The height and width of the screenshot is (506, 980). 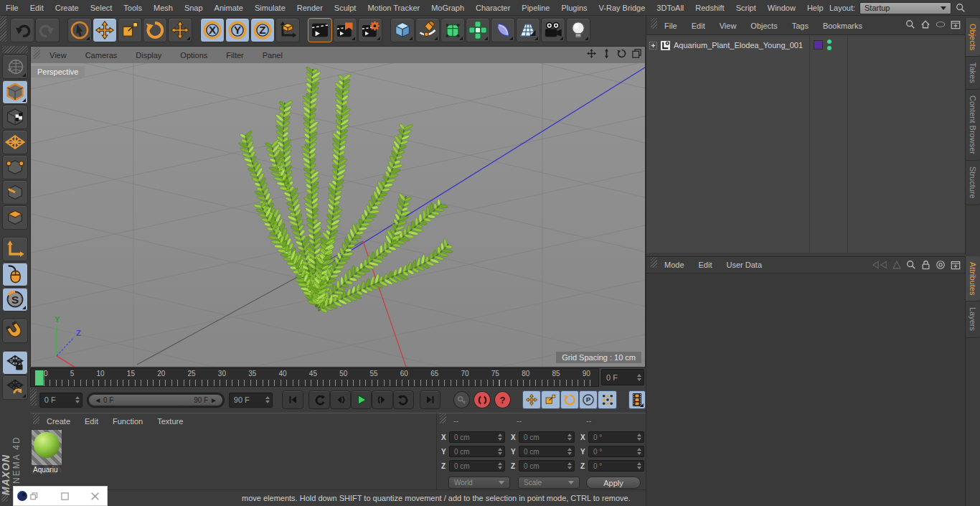 What do you see at coordinates (535, 8) in the screenshot?
I see `menu-item: Pipeline` at bounding box center [535, 8].